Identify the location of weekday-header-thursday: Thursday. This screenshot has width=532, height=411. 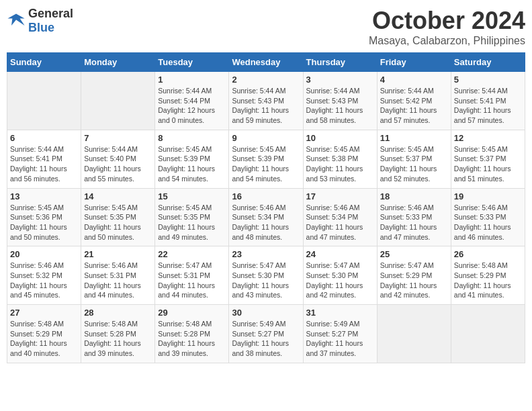
(340, 62).